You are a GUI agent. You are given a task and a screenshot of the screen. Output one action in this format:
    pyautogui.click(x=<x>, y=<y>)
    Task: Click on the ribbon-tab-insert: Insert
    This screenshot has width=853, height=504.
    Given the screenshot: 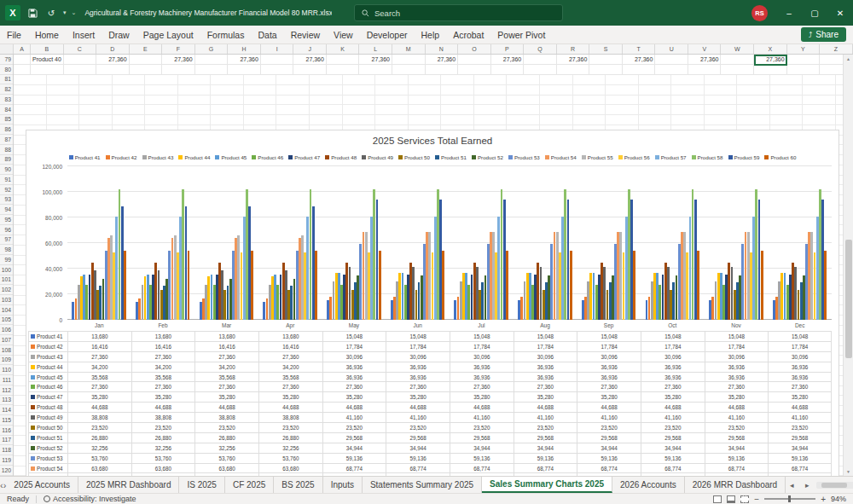 What is the action you would take?
    pyautogui.click(x=84, y=34)
    